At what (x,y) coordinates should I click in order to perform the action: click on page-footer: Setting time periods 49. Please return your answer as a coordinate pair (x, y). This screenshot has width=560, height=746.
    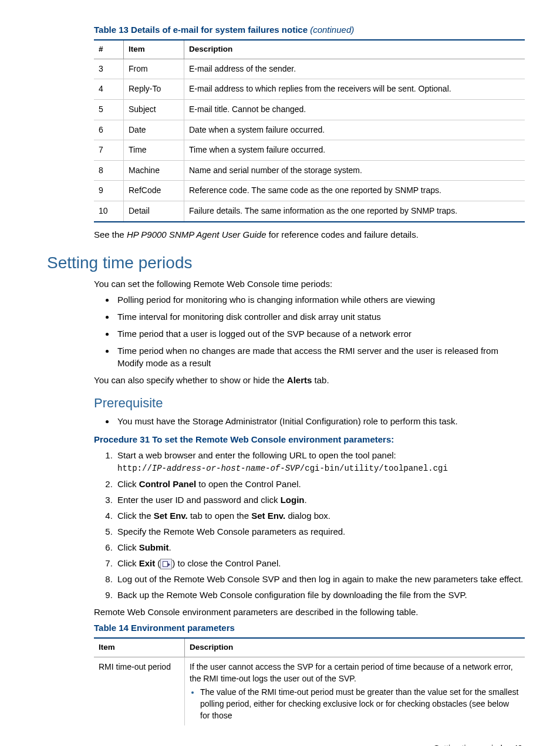
    Looking at the image, I should click on (280, 744).